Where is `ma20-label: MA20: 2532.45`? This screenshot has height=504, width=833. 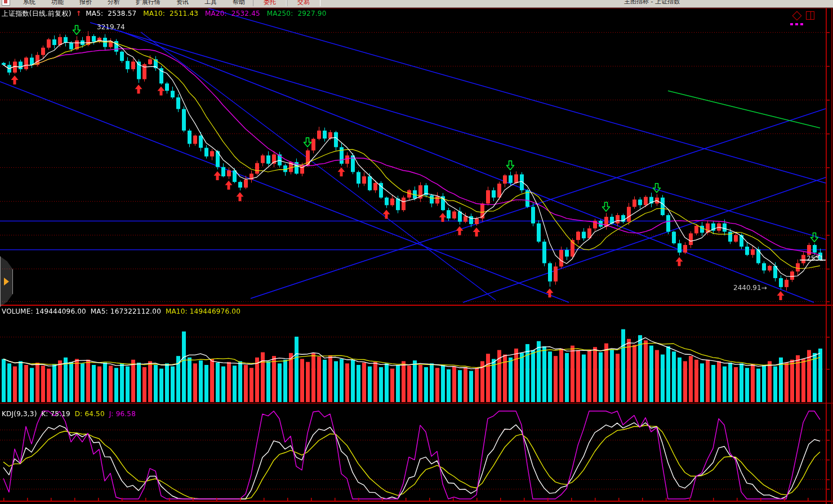
ma20-label: MA20: 2532.45 is located at coordinates (234, 14).